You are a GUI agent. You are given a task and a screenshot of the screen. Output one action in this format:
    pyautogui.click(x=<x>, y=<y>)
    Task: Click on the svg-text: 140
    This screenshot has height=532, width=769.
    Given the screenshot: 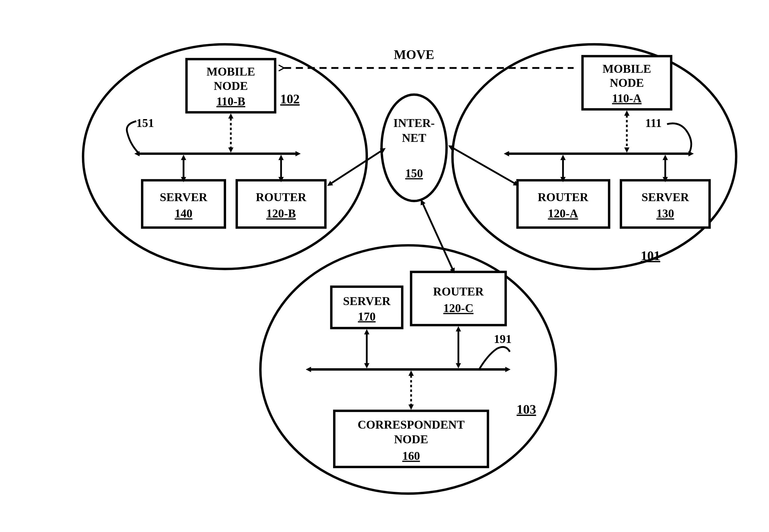 What is the action you would take?
    pyautogui.click(x=183, y=213)
    